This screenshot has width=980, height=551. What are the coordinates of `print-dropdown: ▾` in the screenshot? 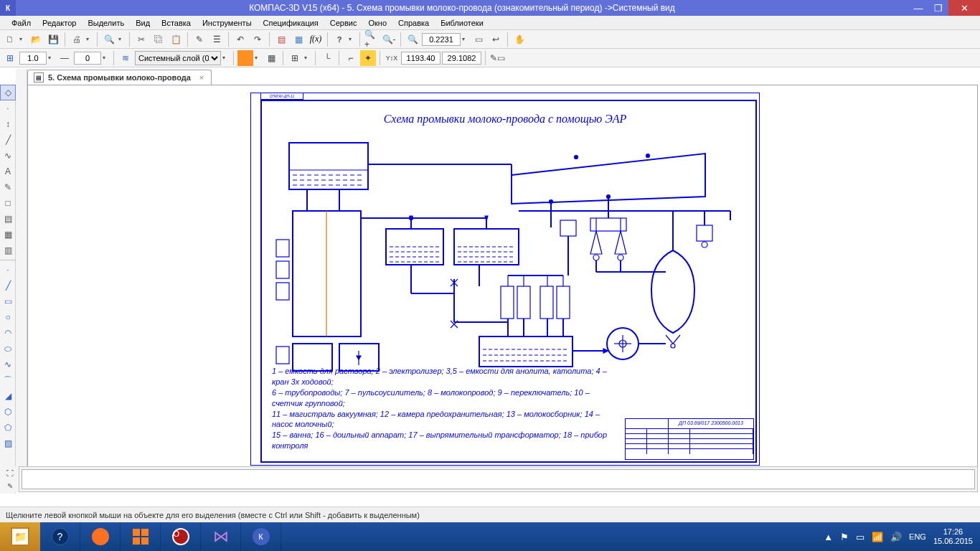 It's located at (90, 39).